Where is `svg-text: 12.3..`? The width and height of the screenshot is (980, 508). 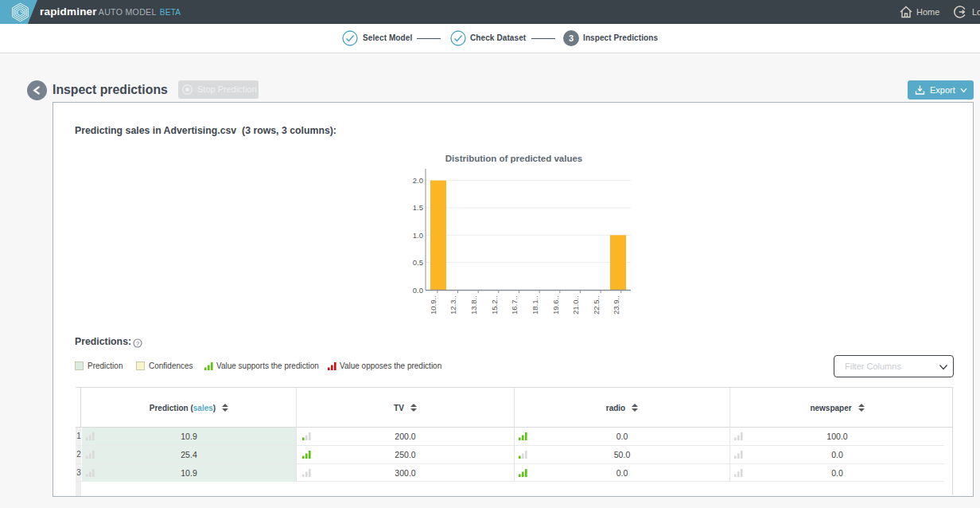 svg-text: 12.3.. is located at coordinates (453, 305).